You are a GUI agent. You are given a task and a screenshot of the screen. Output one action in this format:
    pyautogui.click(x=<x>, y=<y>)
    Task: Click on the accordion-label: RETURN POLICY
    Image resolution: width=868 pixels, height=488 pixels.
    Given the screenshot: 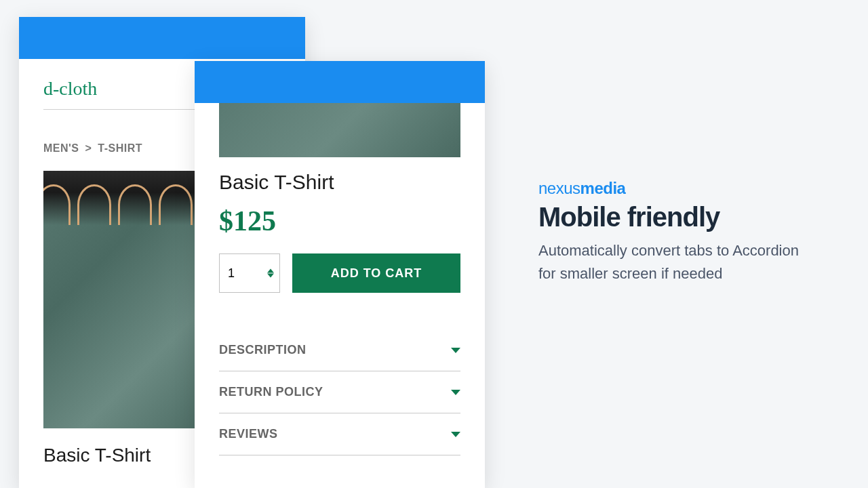 What is the action you would take?
    pyautogui.click(x=271, y=392)
    